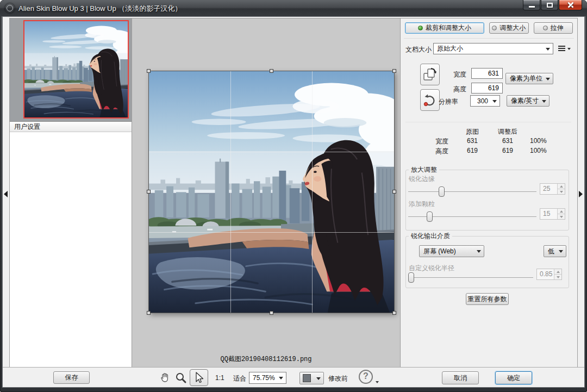  What do you see at coordinates (181, 378) in the screenshot?
I see `zoom-tool-button` at bounding box center [181, 378].